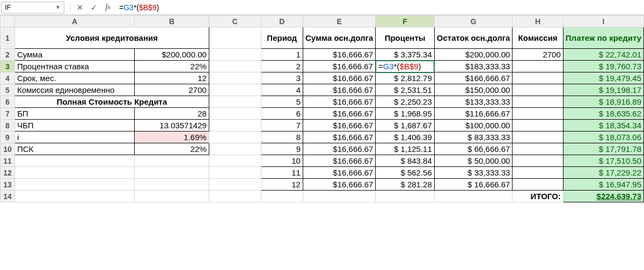 The width and height of the screenshot is (644, 270). Describe the element at coordinates (603, 78) in the screenshot. I see `cell: $ 19,479.45` at that location.